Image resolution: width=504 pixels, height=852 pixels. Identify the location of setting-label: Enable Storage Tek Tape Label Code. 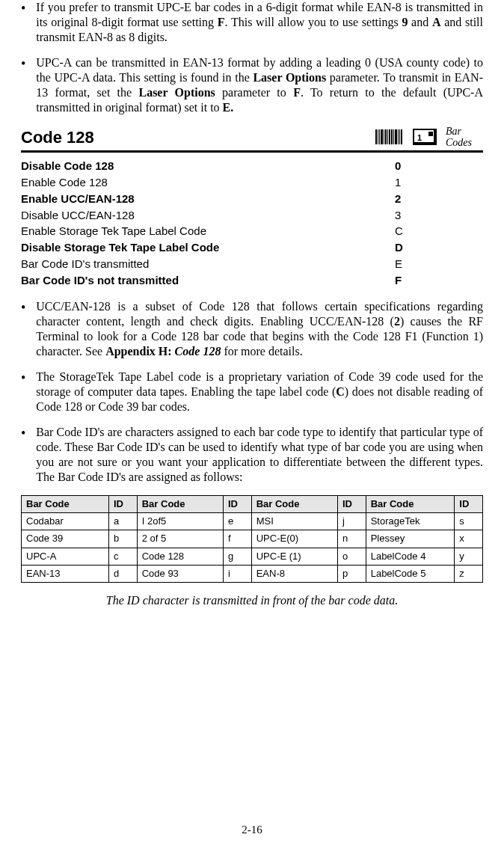
(208, 232).